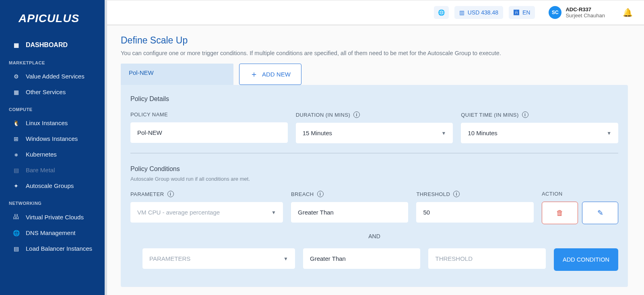 This screenshot has width=644, height=295. What do you see at coordinates (209, 114) in the screenshot?
I see `policy-name-label: POLICY NAME` at bounding box center [209, 114].